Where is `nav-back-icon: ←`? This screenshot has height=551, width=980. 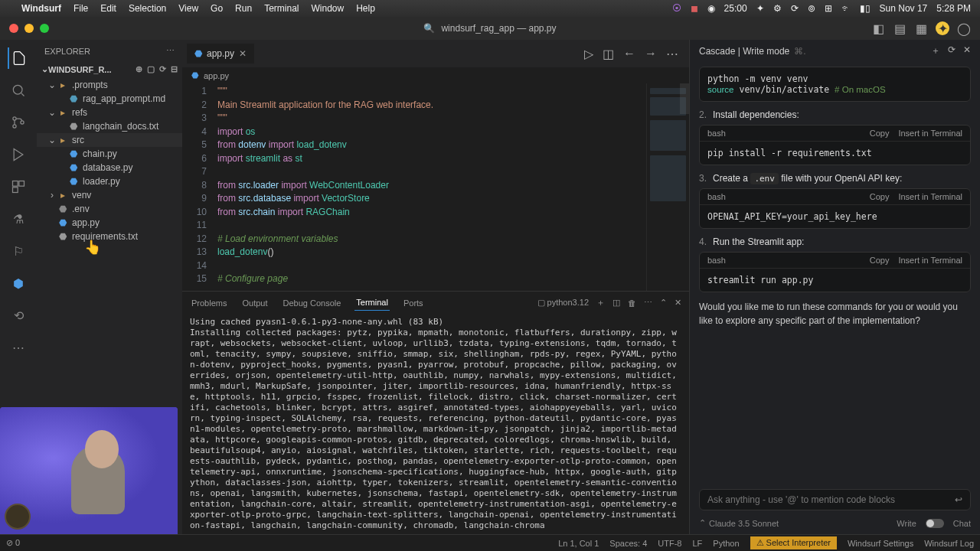
nav-back-icon: ← is located at coordinates (629, 54).